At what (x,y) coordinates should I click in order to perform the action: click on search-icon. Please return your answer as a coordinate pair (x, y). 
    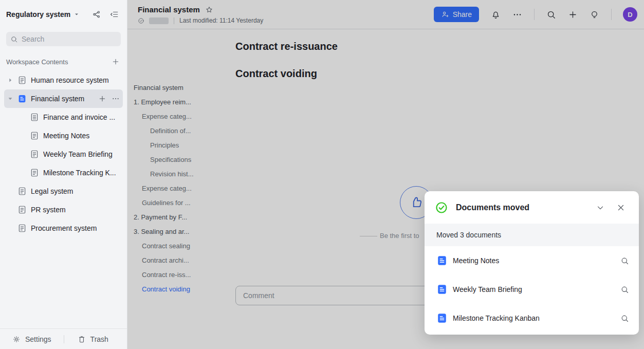
    Looking at the image, I should click on (14, 39).